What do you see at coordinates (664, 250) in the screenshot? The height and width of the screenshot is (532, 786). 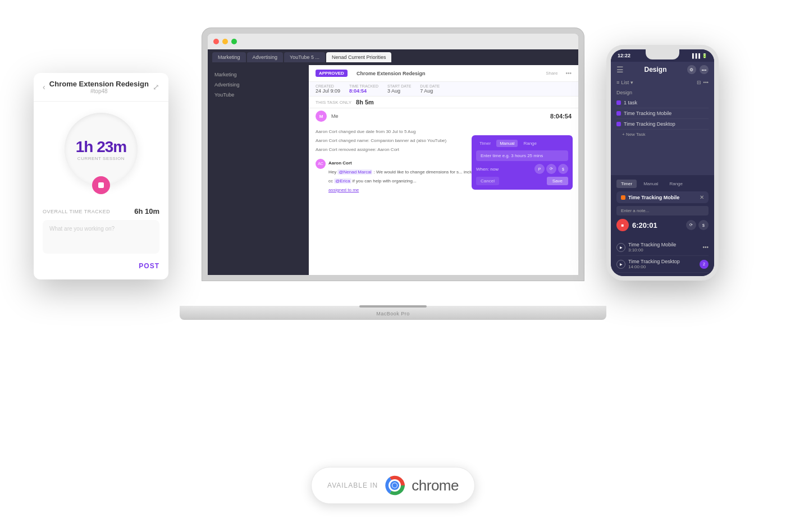 I see `history-duration-1: 3:10:00` at bounding box center [664, 250].